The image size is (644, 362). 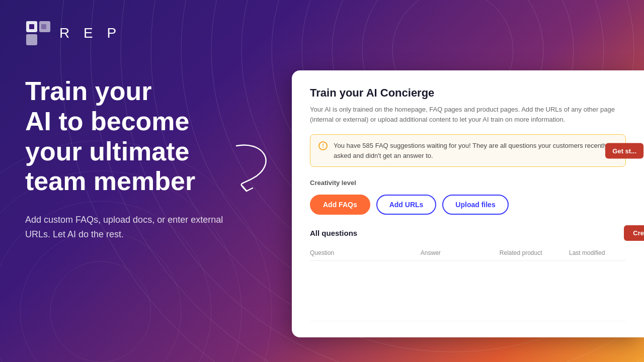 What do you see at coordinates (131, 227) in the screenshot?
I see `sub-text: Add custom FAQs, upload docs, or enter e…` at bounding box center [131, 227].